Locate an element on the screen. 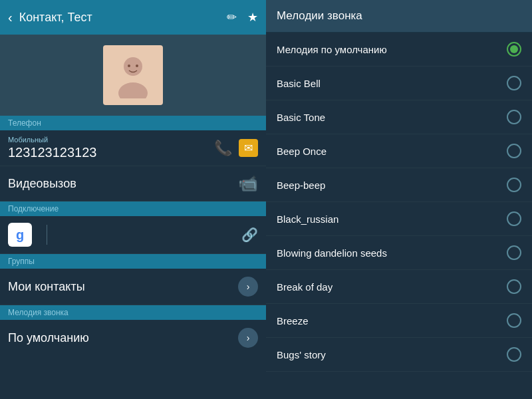 This screenshot has width=532, height=399. ringtone-item-label: Beep-beep is located at coordinates (392, 185).